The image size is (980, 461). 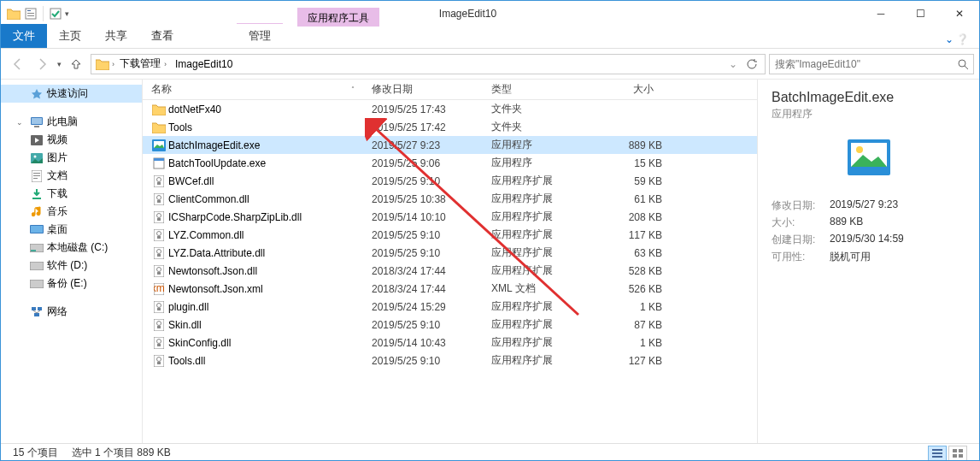 I want to click on view-details-button, so click(x=937, y=453).